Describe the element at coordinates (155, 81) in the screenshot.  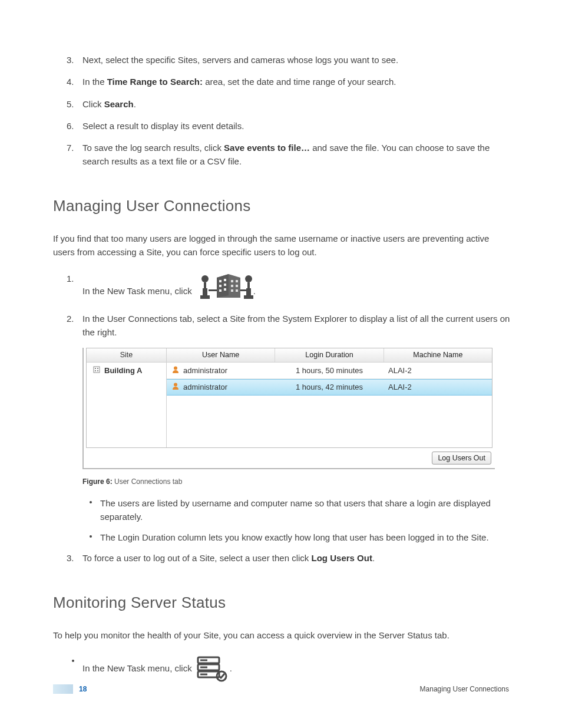
I see `step-bold: Time Range to Search:` at that location.